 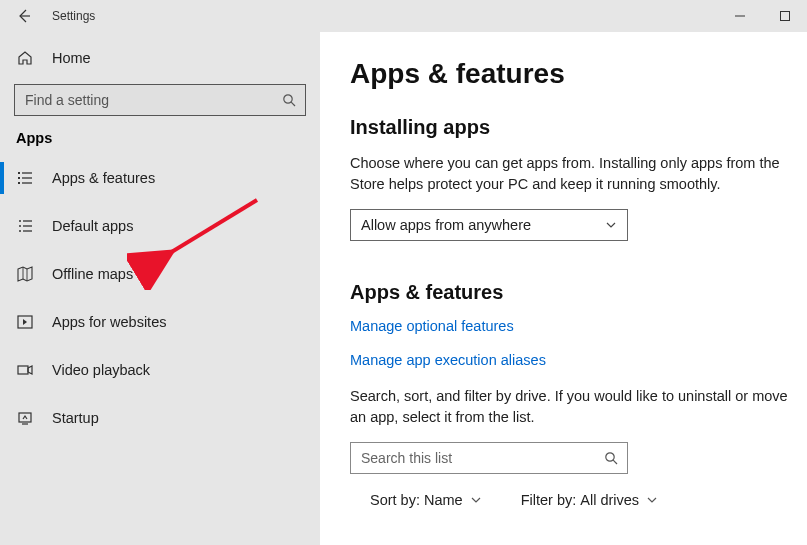 What do you see at coordinates (25, 418) in the screenshot?
I see `startup-icon` at bounding box center [25, 418].